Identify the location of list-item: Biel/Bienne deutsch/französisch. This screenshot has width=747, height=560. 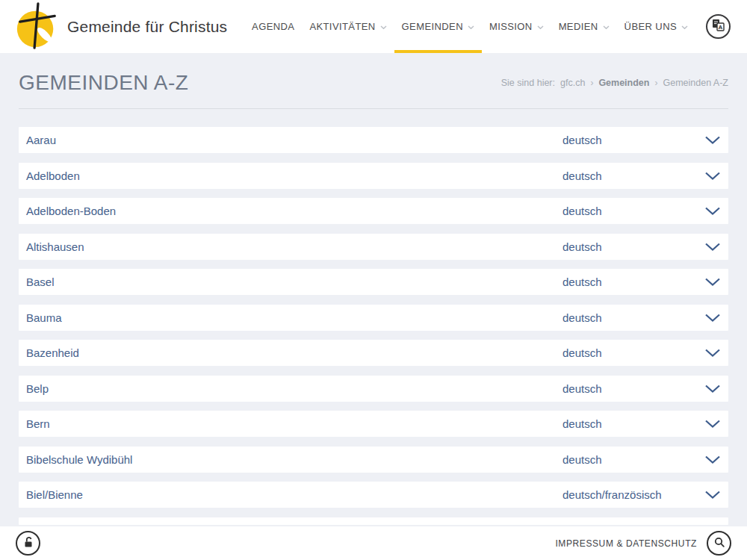
(374, 494).